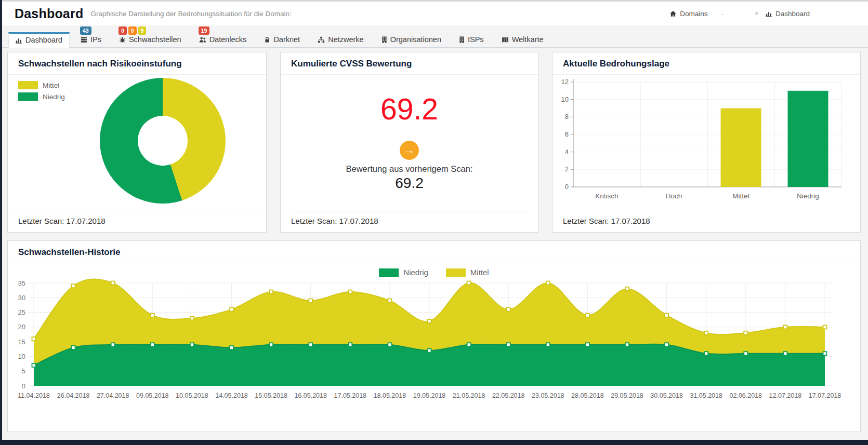  What do you see at coordinates (204, 31) in the screenshot?
I see `count-badge: 19` at bounding box center [204, 31].